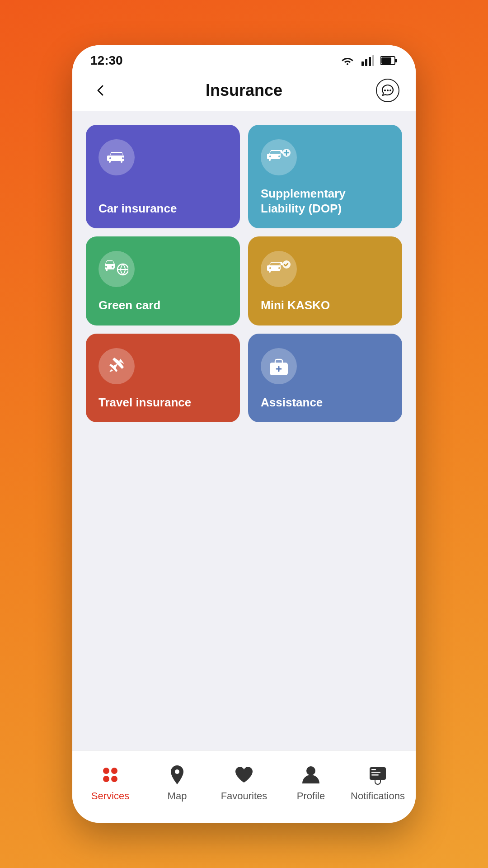 This screenshot has height=868, width=488. Describe the element at coordinates (100, 90) in the screenshot. I see `back-arrow-icon` at that location.